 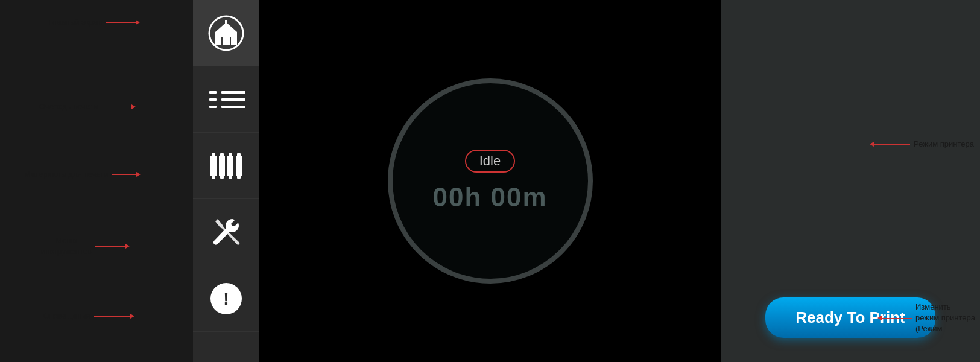 What do you see at coordinates (226, 33) in the screenshot?
I see `sidebar-item-home` at bounding box center [226, 33].